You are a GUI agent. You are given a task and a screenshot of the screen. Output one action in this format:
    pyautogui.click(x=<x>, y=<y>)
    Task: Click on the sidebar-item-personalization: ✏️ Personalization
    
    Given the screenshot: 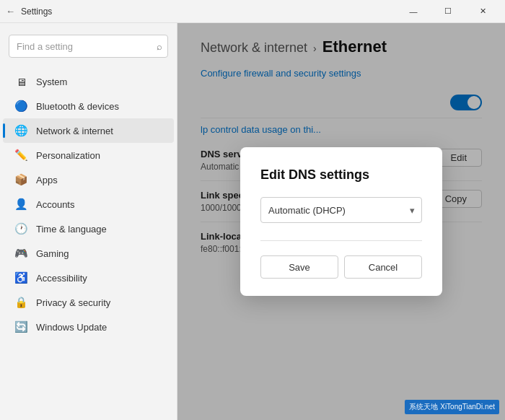 What is the action you would take?
    pyautogui.click(x=88, y=155)
    